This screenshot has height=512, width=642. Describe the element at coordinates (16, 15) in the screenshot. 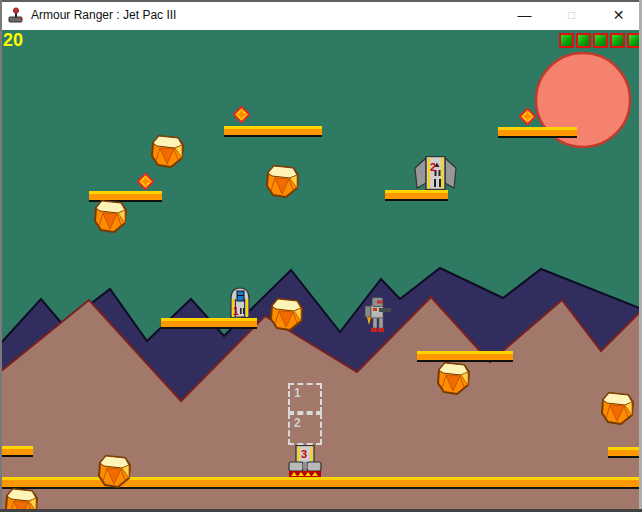

I see `joystick-icon` at that location.